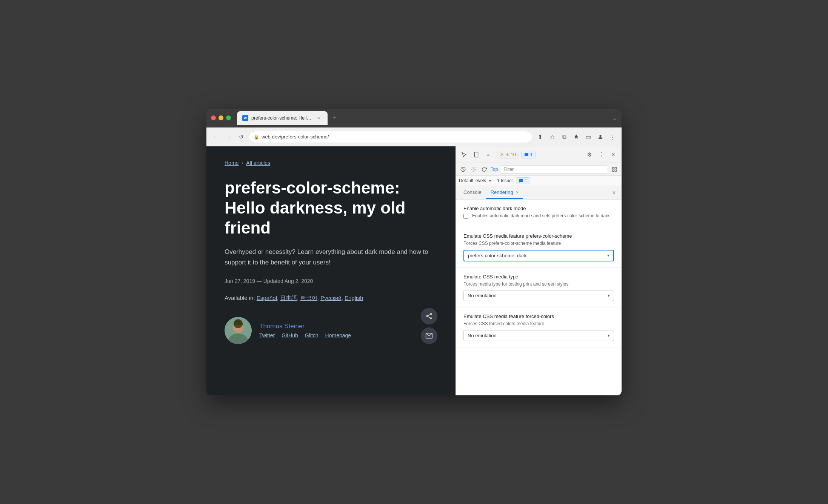  What do you see at coordinates (539, 214) in the screenshot?
I see `rendering-section-auto-dark: Enable automatic dark mode Enables autom…` at bounding box center [539, 214].